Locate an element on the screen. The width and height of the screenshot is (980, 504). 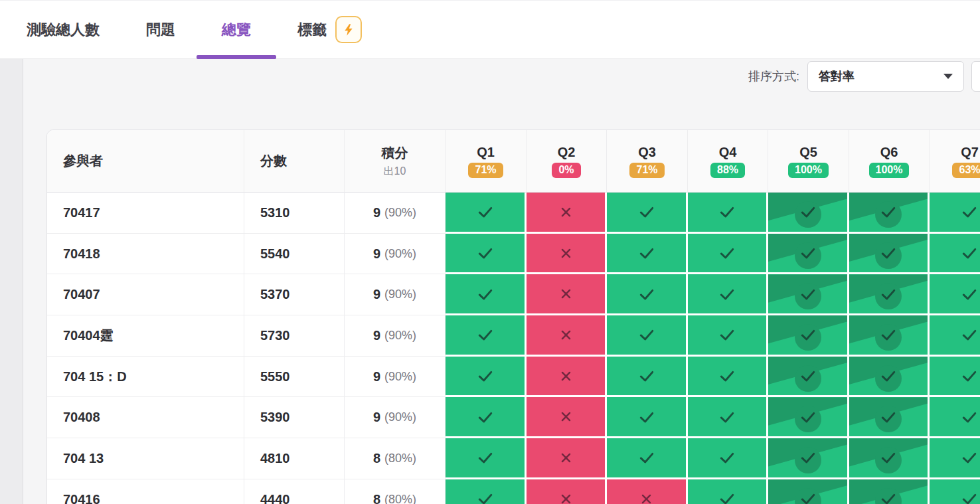
tab-bar: 測驗總人數問題總覽標籤 is located at coordinates (490, 29).